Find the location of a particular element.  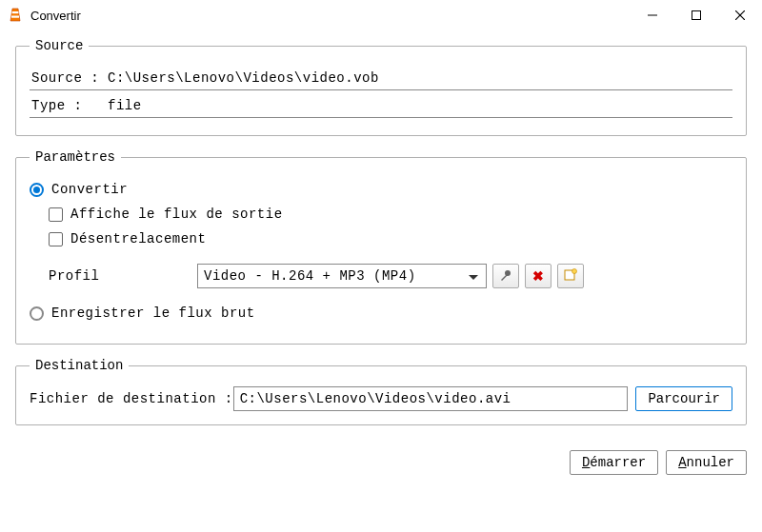

source-legend: Source is located at coordinates (59, 46).